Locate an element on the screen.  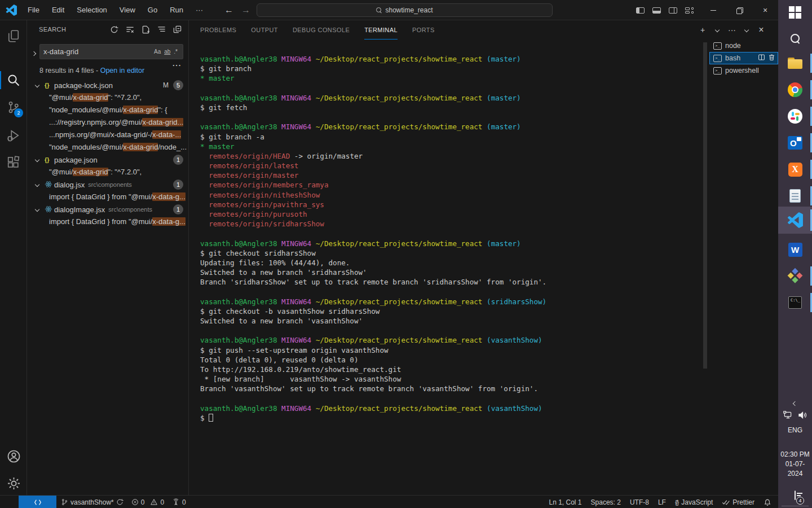
problems-item: 0 0 is located at coordinates (148, 502).